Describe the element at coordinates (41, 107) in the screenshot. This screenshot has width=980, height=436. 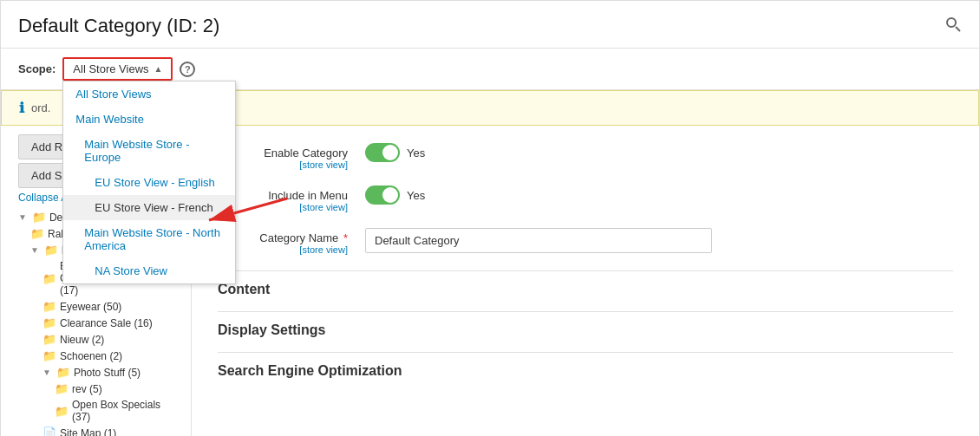
I see `info-message: ord.` at that location.